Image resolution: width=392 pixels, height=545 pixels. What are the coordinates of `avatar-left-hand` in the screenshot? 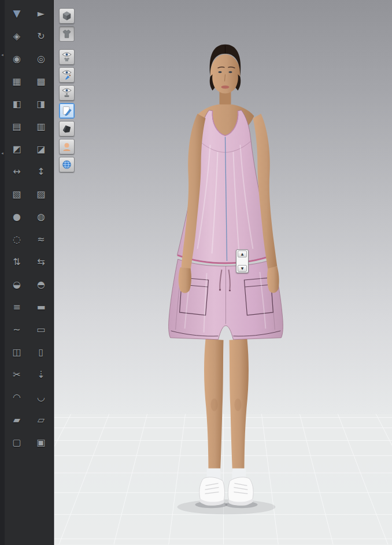 It's located at (185, 280).